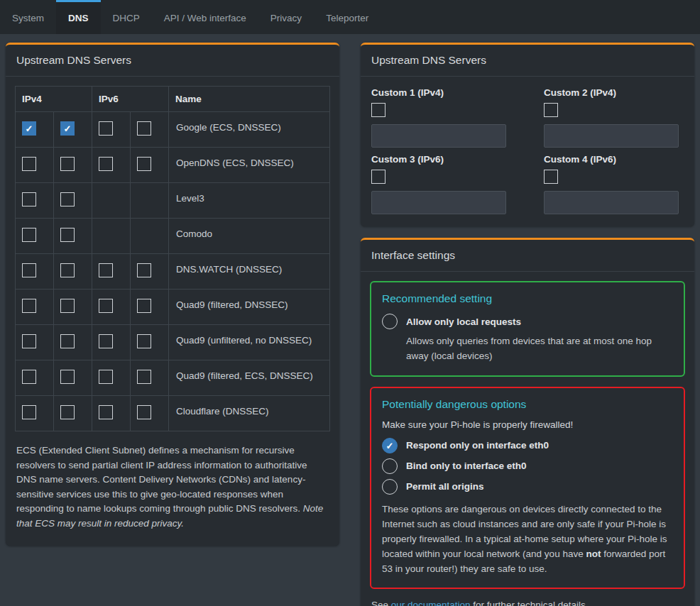  I want to click on table-row: ✓✓Google (ECS, DNSSEC), so click(173, 130).